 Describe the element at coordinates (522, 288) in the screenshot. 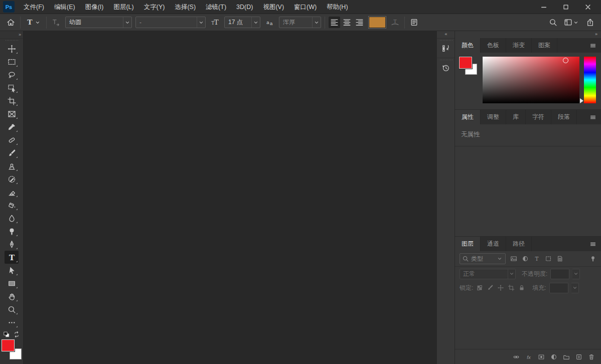

I see `lock-all-icon` at that location.